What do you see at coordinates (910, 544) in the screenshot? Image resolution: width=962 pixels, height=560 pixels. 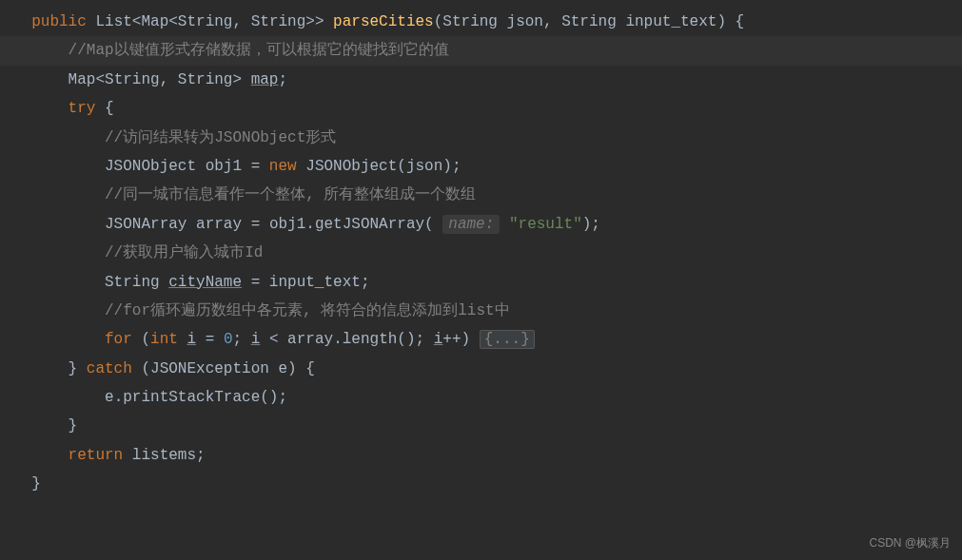 I see `watermark: CSDN @枫溪月` at bounding box center [910, 544].